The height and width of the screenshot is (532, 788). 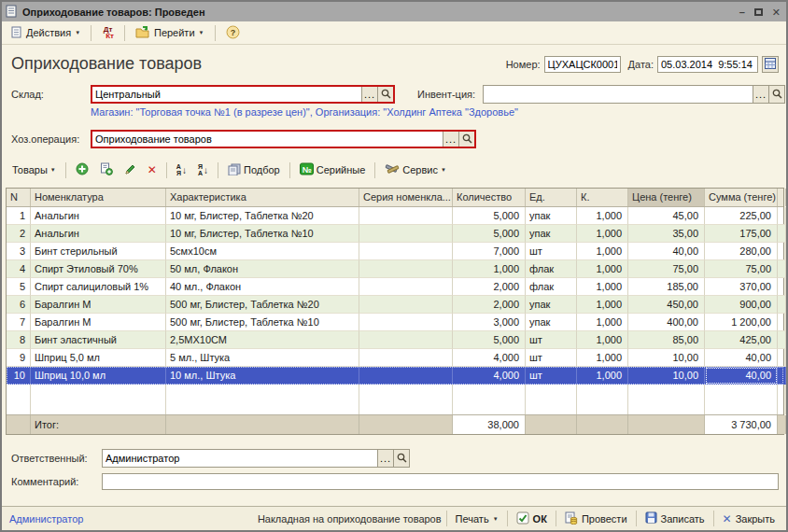 I want to click on inventory-ellipsis-button: ..., so click(x=760, y=94).